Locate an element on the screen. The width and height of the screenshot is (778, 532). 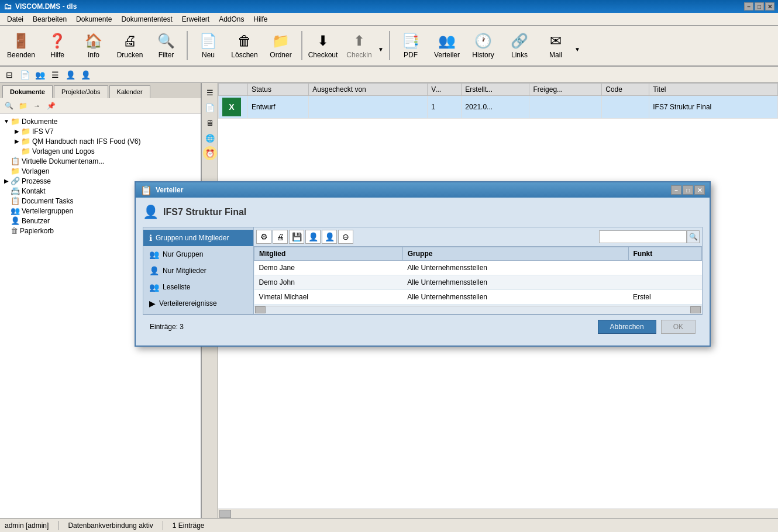
doc-view-button: 📄 is located at coordinates (25, 75).